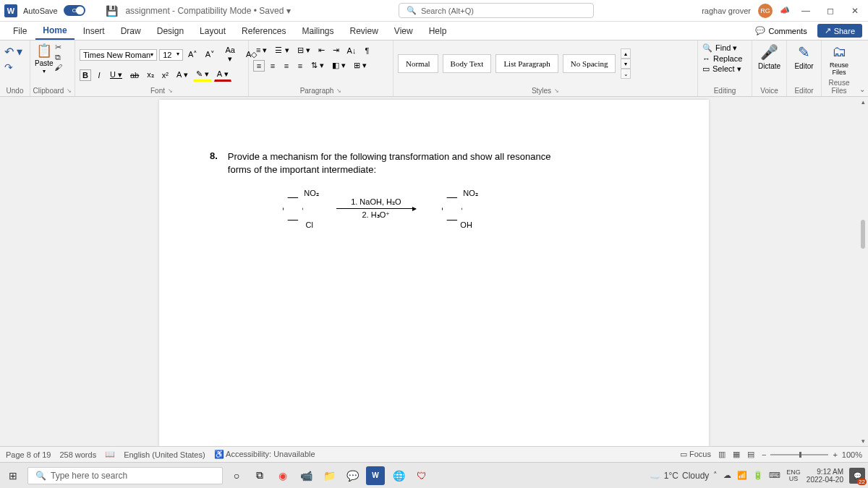 This screenshot has height=488, width=868. I want to click on vertical-scrollbar: ▴ ▾, so click(863, 272).